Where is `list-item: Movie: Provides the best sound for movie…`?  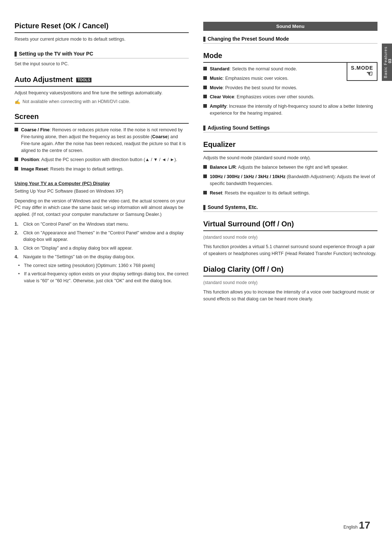 list-item: Movie: Provides the best sound for movie… is located at coordinates (273, 88).